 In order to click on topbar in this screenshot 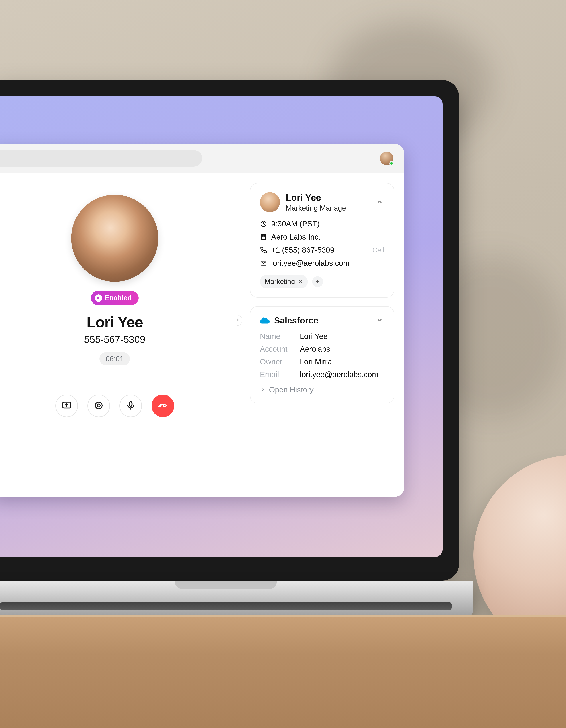, I will do `click(202, 158)`.